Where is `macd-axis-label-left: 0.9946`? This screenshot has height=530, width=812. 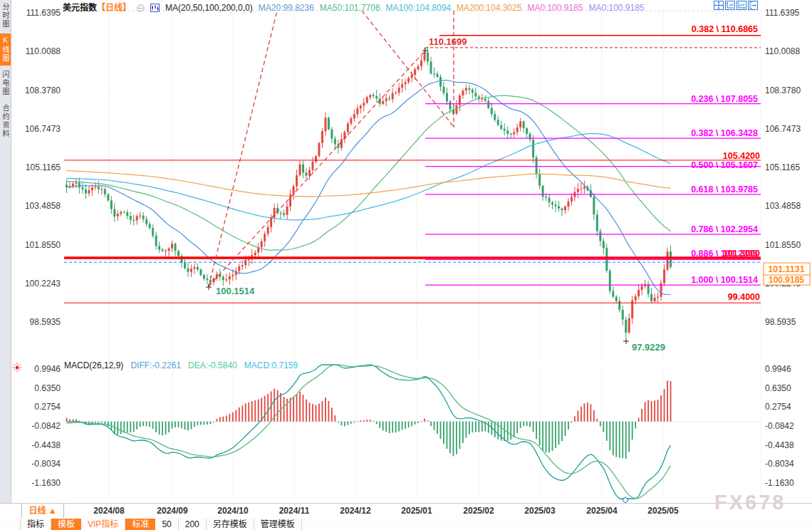 macd-axis-label-left: 0.9946 is located at coordinates (47, 369).